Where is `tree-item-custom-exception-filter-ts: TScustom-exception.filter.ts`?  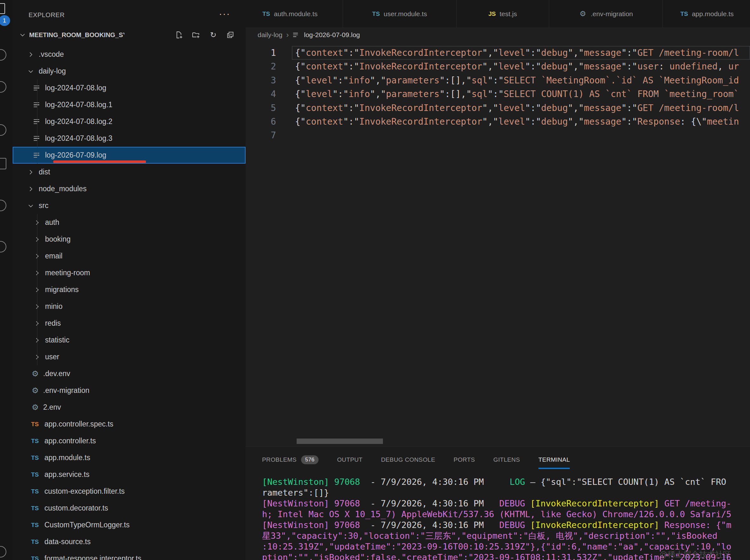
tree-item-custom-exception-filter-ts: TScustom-exception.filter.ts is located at coordinates (129, 492).